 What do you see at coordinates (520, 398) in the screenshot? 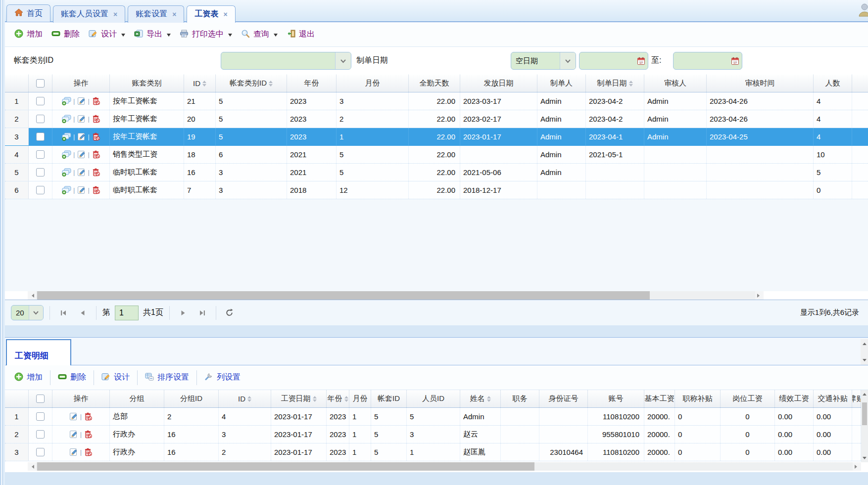
I see `column-header-job_title: 职务` at bounding box center [520, 398].